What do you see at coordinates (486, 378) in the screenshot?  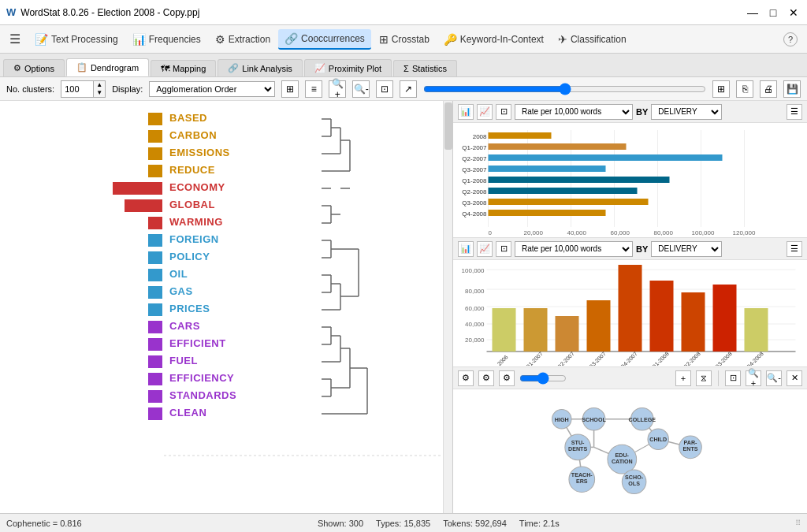 I see `magnet-btn: ⚙` at bounding box center [486, 378].